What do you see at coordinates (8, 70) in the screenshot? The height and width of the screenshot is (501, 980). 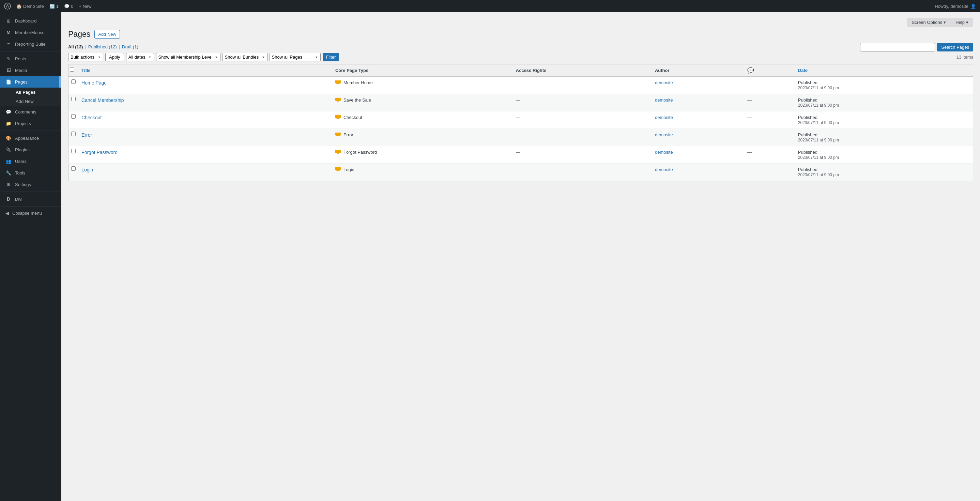 I see `media-icon: 🖼` at bounding box center [8, 70].